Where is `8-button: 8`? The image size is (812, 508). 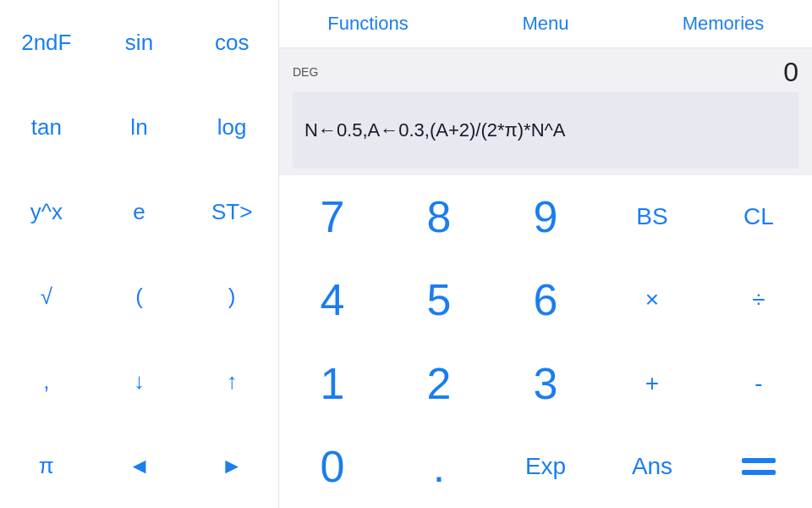
8-button: 8 is located at coordinates (439, 217).